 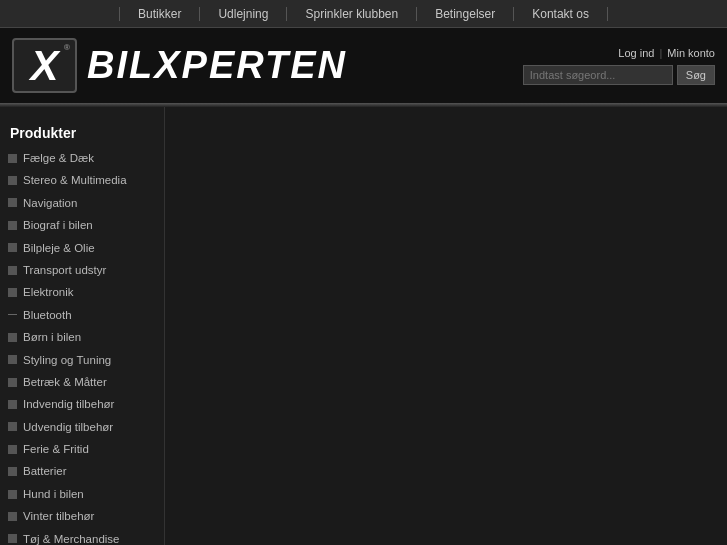 I want to click on sidebar-item-label: Bilpleje & Olie, so click(x=59, y=248).